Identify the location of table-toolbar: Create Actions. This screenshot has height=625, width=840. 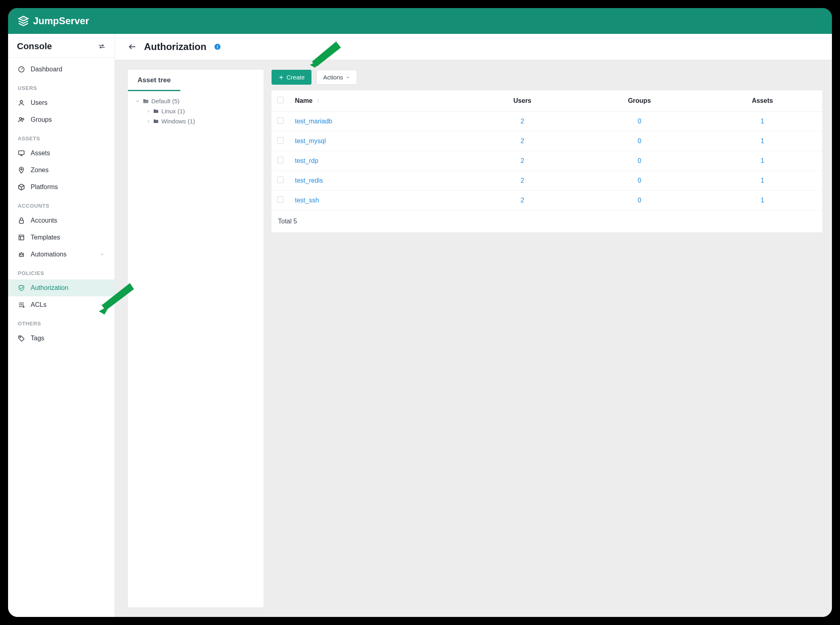
(547, 80).